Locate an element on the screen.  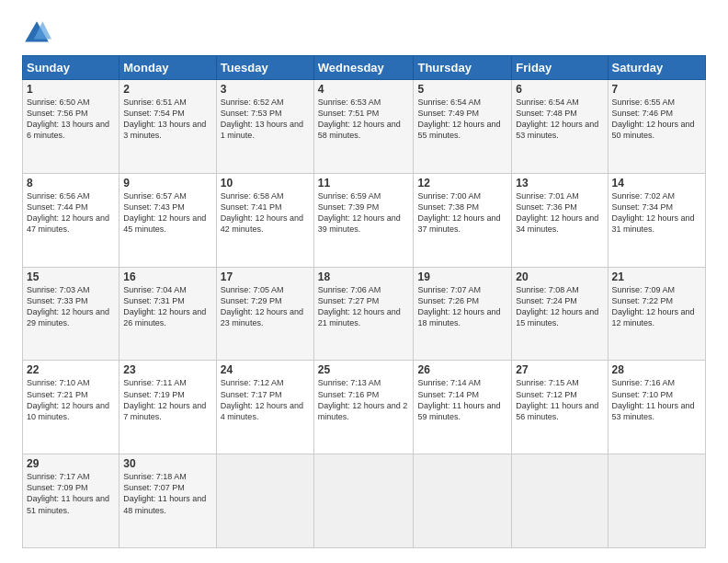
day-number: 1 is located at coordinates (71, 89).